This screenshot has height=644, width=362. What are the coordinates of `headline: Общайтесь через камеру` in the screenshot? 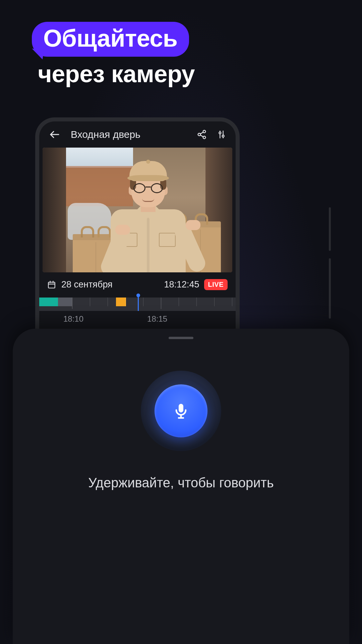 It's located at (113, 55).